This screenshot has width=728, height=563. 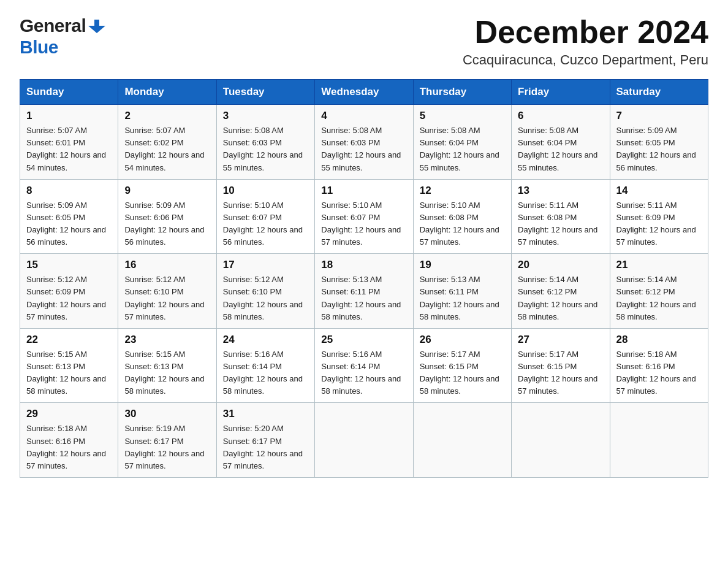 I want to click on weekday-header-thursday: Thursday, so click(x=462, y=92).